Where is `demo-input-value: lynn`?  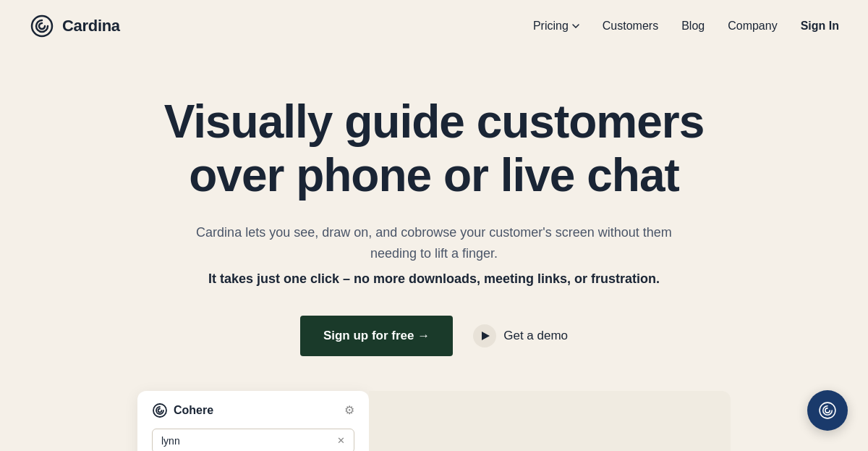 demo-input-value: lynn is located at coordinates (171, 441).